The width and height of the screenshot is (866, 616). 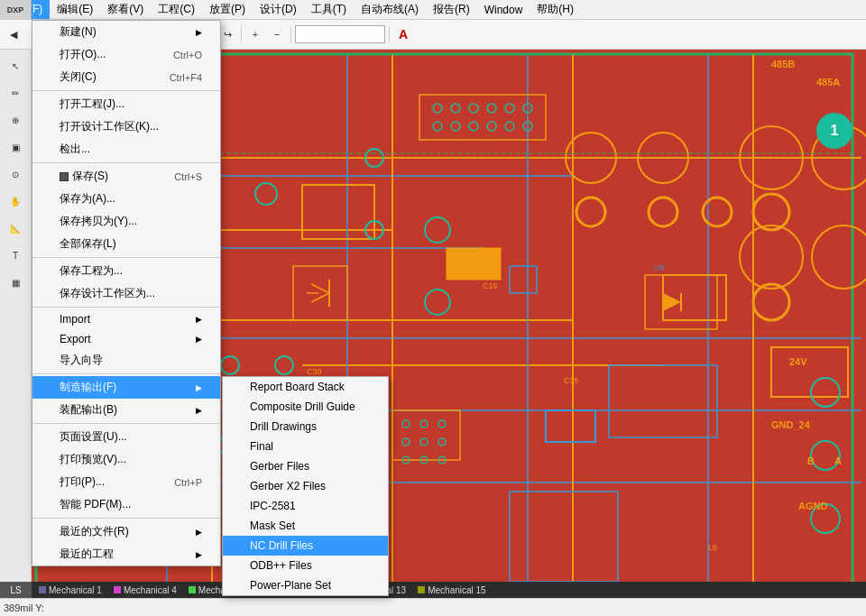 I want to click on menu-item-print-preview: 打印预览(V)..., so click(x=126, y=460).